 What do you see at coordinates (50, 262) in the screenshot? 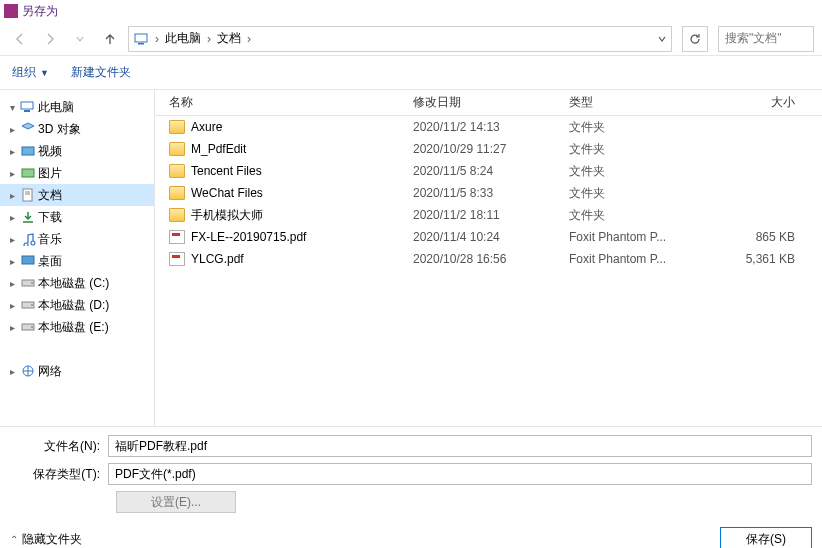
I see `tree-item-label: 桌面` at bounding box center [50, 262].